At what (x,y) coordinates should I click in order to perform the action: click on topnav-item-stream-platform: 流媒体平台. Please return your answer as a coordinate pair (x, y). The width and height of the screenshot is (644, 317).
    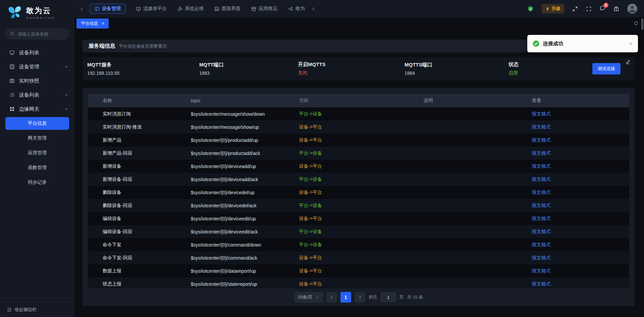
    Looking at the image, I should click on (151, 9).